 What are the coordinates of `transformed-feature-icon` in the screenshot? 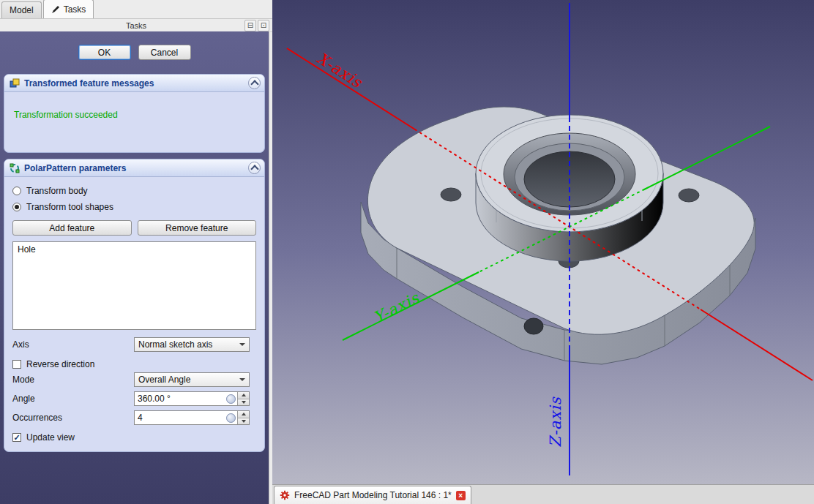 It's located at (15, 83).